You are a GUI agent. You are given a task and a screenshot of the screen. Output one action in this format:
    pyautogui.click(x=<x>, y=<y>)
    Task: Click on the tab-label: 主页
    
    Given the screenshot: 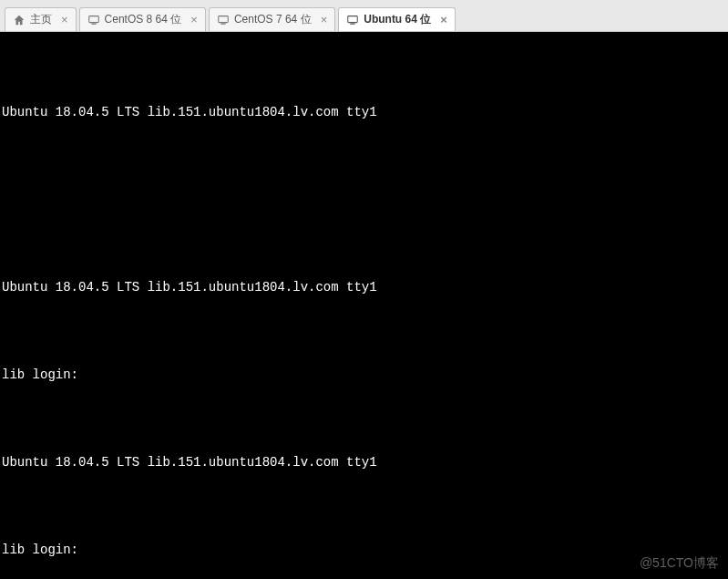 What is the action you would take?
    pyautogui.click(x=41, y=20)
    